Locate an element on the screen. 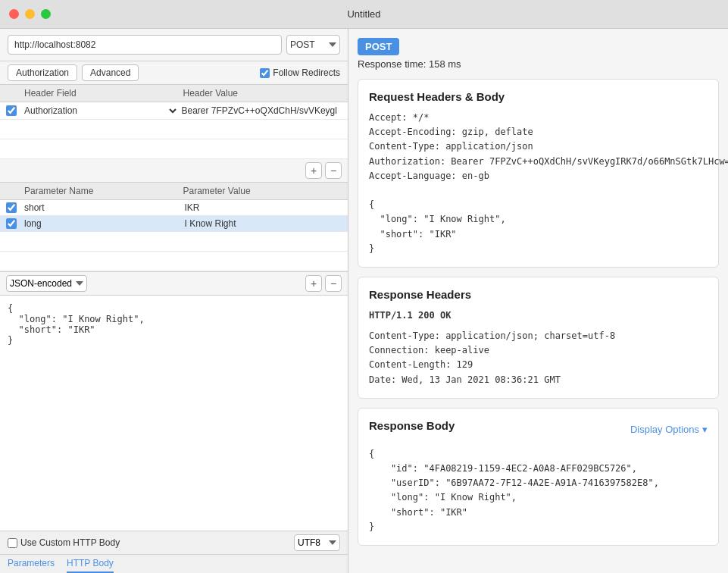 This screenshot has height=573, width=728. response-body-title: Response Body is located at coordinates (412, 426).